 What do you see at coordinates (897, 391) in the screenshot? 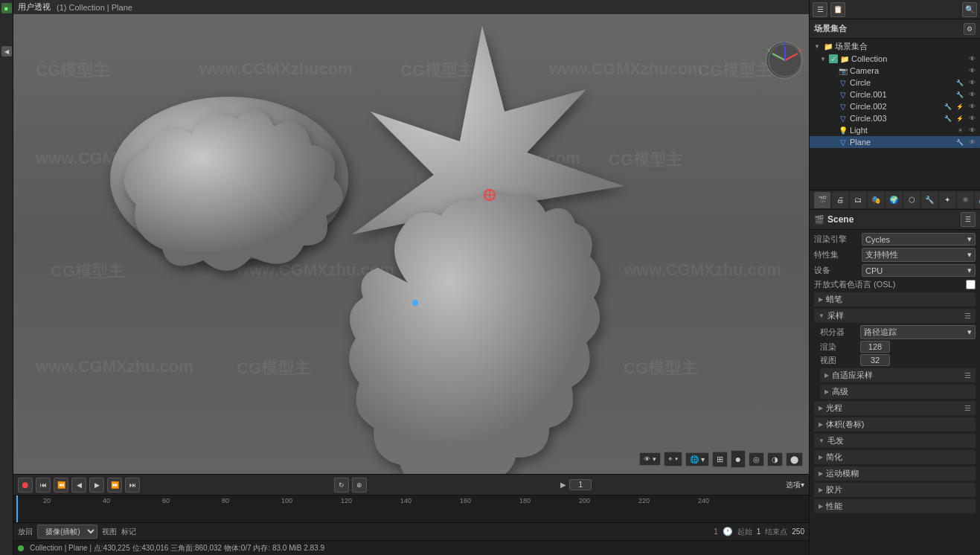
I see `advanced-section: ▶ 高级` at bounding box center [897, 391].